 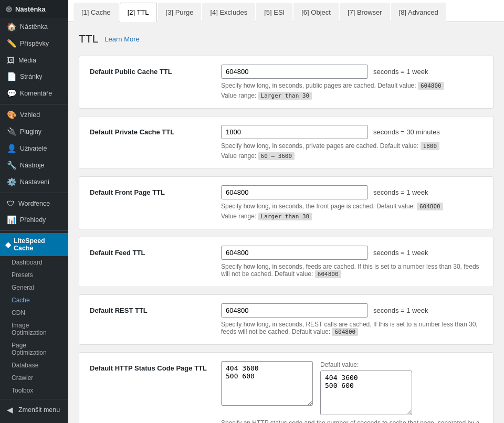 What do you see at coordinates (34, 313) in the screenshot?
I see `sidebar-sub-cdn: CDN` at bounding box center [34, 313].